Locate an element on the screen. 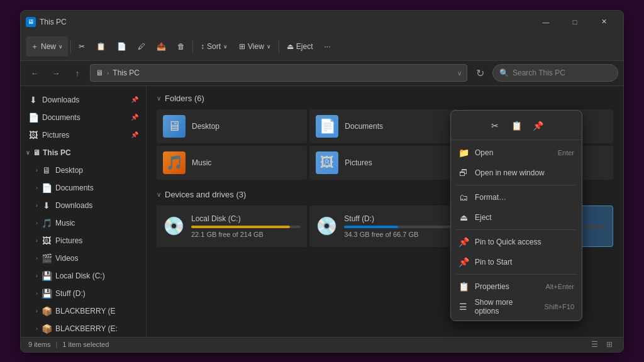 The width and height of the screenshot is (644, 362). sidebar-item-videos: › 🎬 Videos is located at coordinates (83, 258).